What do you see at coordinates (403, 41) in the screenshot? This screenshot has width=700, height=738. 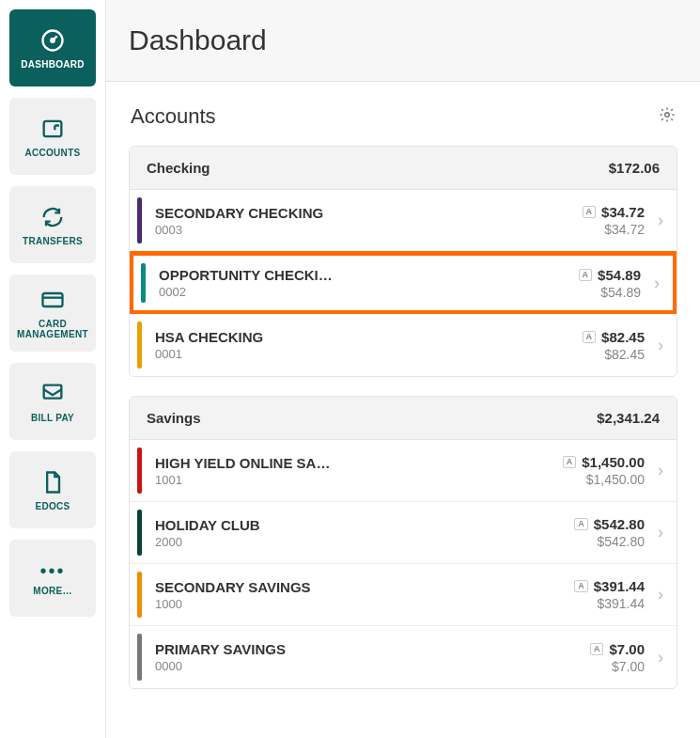 I see `page-header: Dashboard` at bounding box center [403, 41].